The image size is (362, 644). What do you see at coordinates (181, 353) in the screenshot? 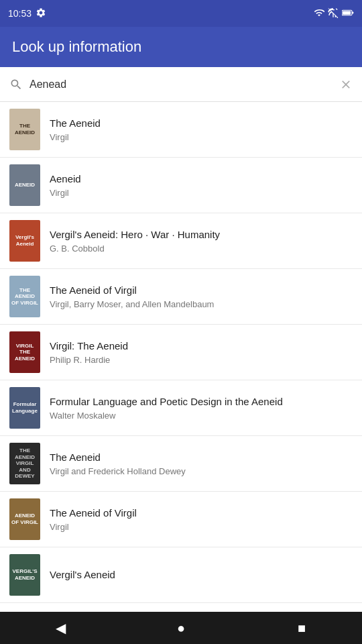
I see `list-item: VIRGIL THE AENEID Virgil: The Aeneid Phi…` at bounding box center [181, 353].